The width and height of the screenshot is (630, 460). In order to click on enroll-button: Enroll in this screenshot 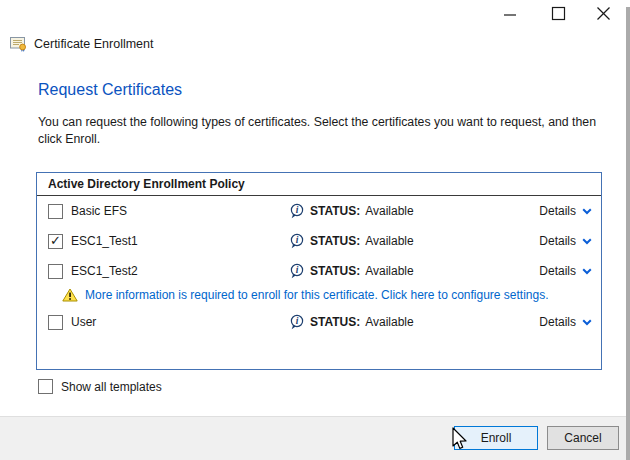, I will do `click(496, 438)`.